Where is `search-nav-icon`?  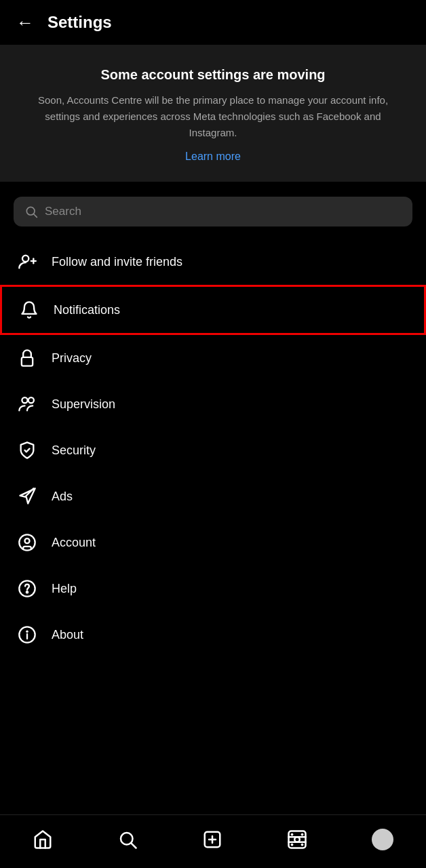
search-nav-icon is located at coordinates (128, 840).